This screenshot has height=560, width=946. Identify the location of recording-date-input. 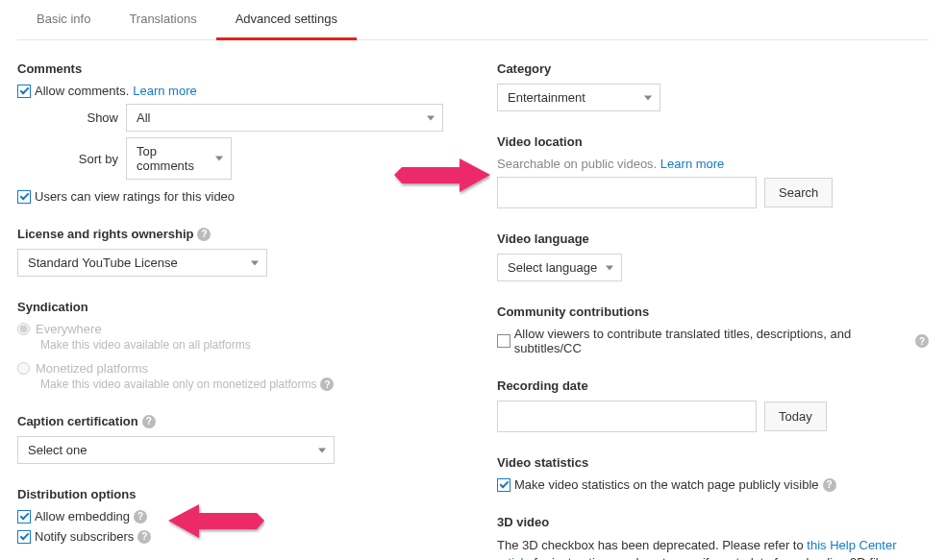
(627, 417).